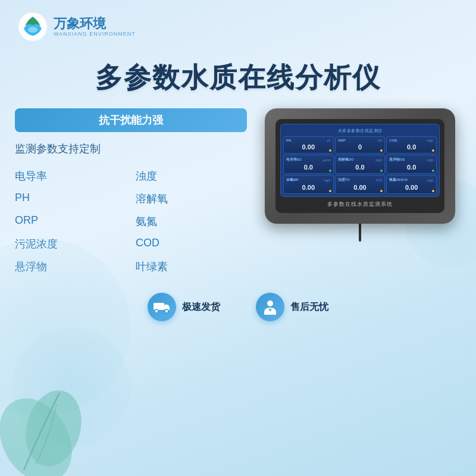  I want to click on screen-cell-3: 电导率EC μu/cm 0.0, so click(308, 164).